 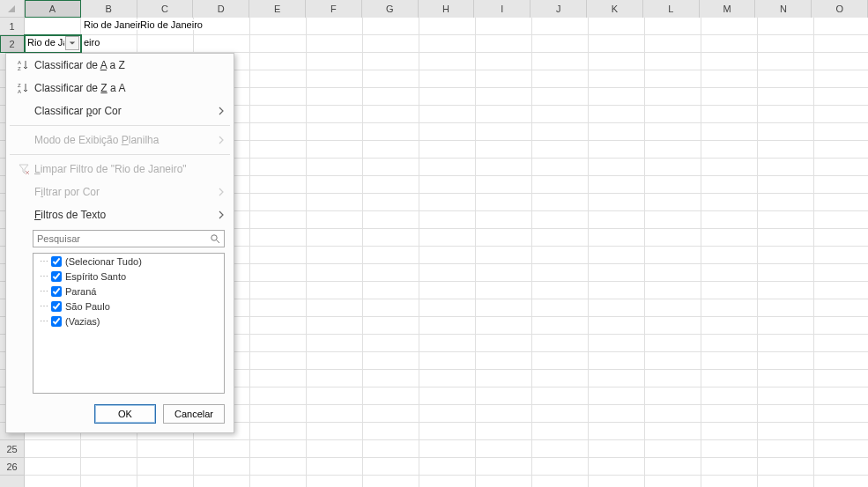 I want to click on filter-value-item: ⋯ Espírito Santo, so click(x=129, y=277).